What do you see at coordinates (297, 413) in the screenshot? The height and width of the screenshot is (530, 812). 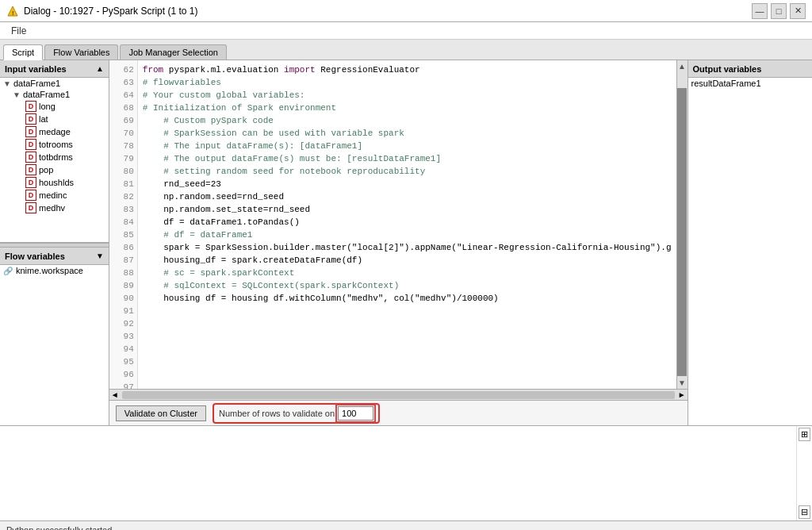 I see `rows-validate-container: Number of rows to validate on` at bounding box center [297, 413].